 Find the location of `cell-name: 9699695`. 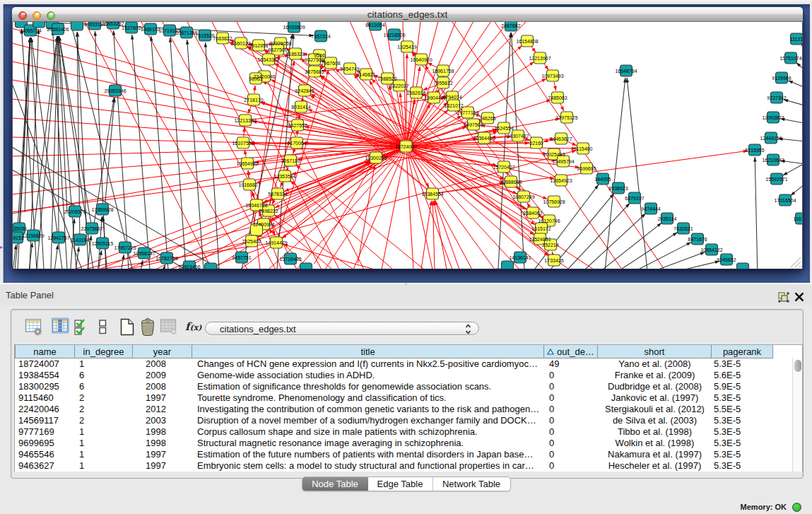

cell-name: 9699695 is located at coordinates (45, 443).